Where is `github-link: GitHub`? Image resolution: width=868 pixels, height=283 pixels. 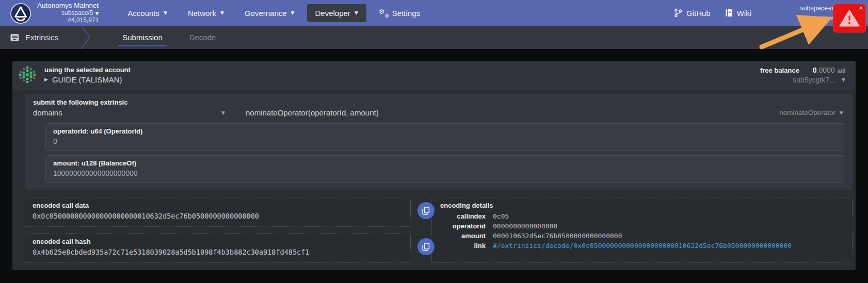 github-link: GitHub is located at coordinates (693, 13).